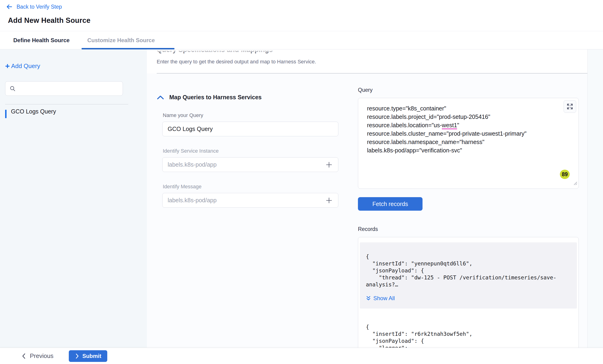  I want to click on identify-service-instance-label: Identify Service Instance, so click(254, 151).